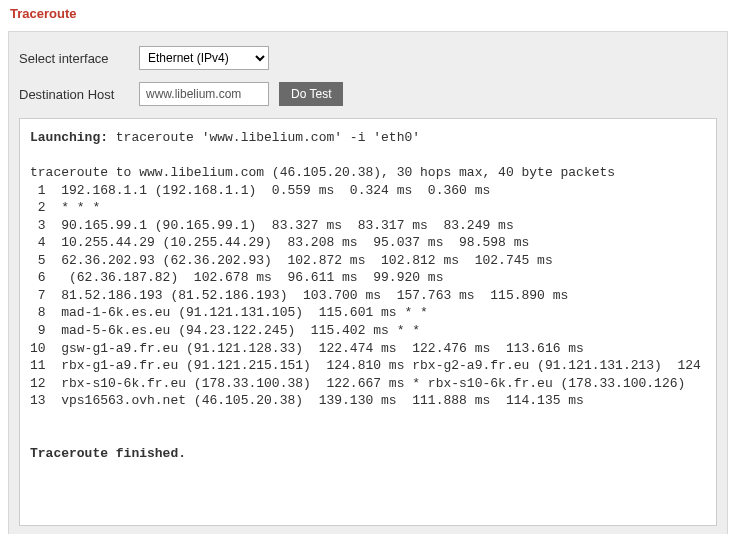 The height and width of the screenshot is (534, 736). I want to click on host-label: Destination Host, so click(74, 94).